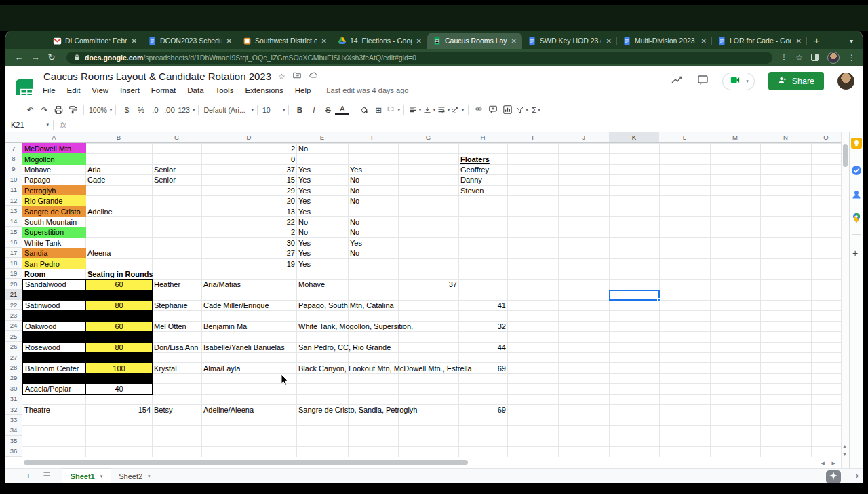 The height and width of the screenshot is (494, 868). Describe the element at coordinates (14, 243) in the screenshot. I see `row-header-16: 16` at that location.